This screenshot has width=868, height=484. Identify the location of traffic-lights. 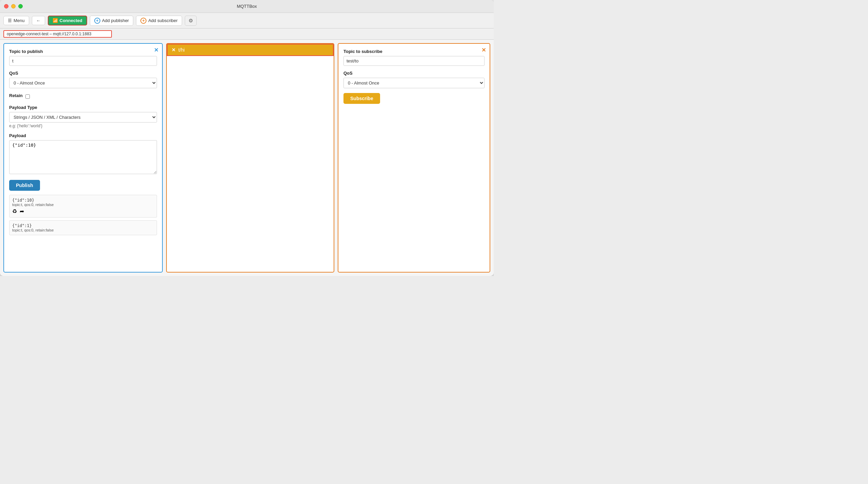
(14, 6).